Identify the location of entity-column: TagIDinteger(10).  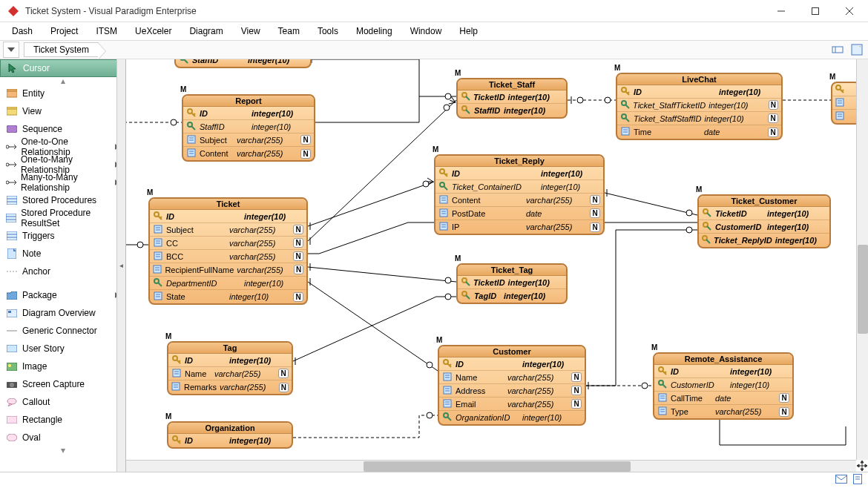
(512, 296).